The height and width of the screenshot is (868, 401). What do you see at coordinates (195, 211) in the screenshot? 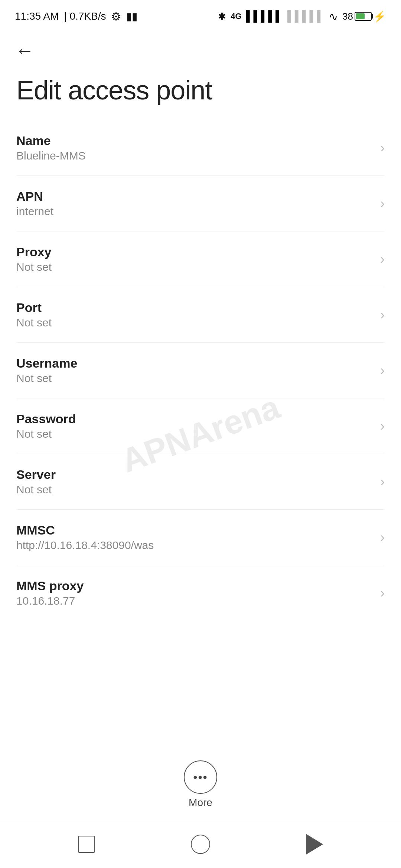
I see `settings-item-value: internet` at bounding box center [195, 211].